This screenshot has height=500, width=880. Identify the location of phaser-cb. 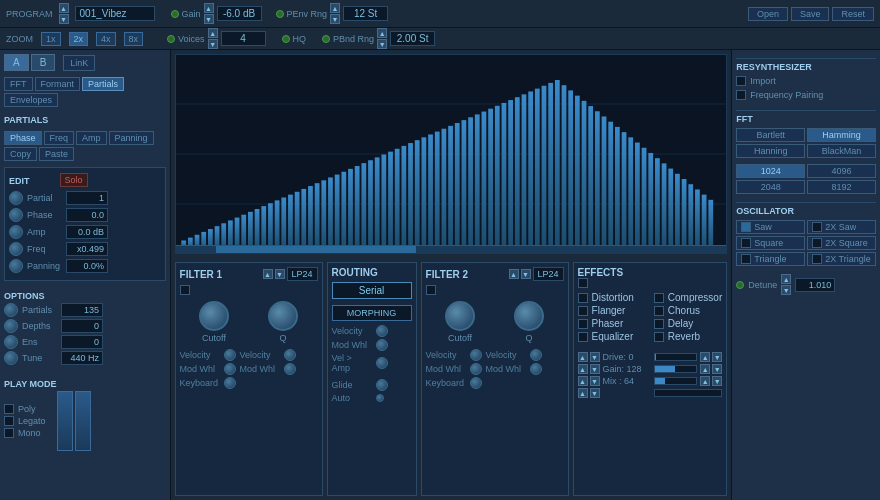
(583, 324).